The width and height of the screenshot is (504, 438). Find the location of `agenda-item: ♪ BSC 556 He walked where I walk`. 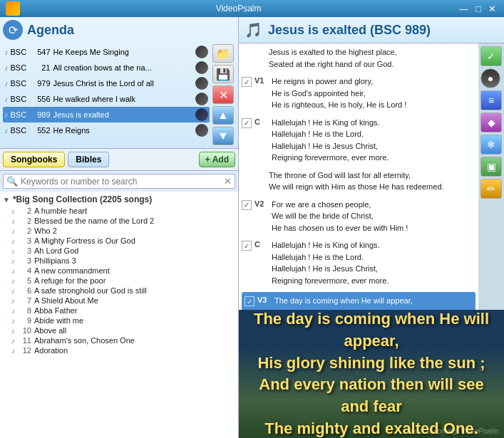

agenda-item: ♪ BSC 556 He walked where I walk is located at coordinates (106, 99).